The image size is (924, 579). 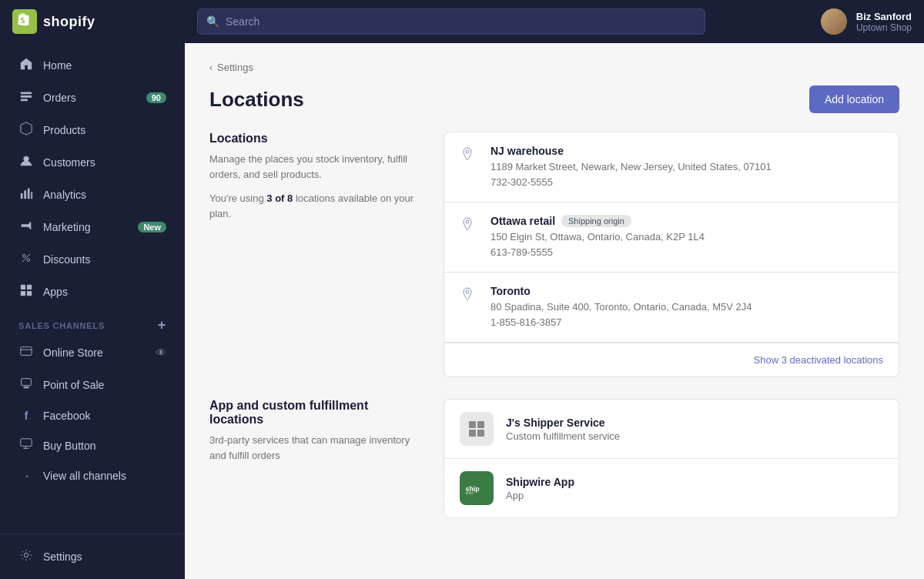 What do you see at coordinates (92, 227) in the screenshot?
I see `sidebar-item-marketing: Marketing New` at bounding box center [92, 227].